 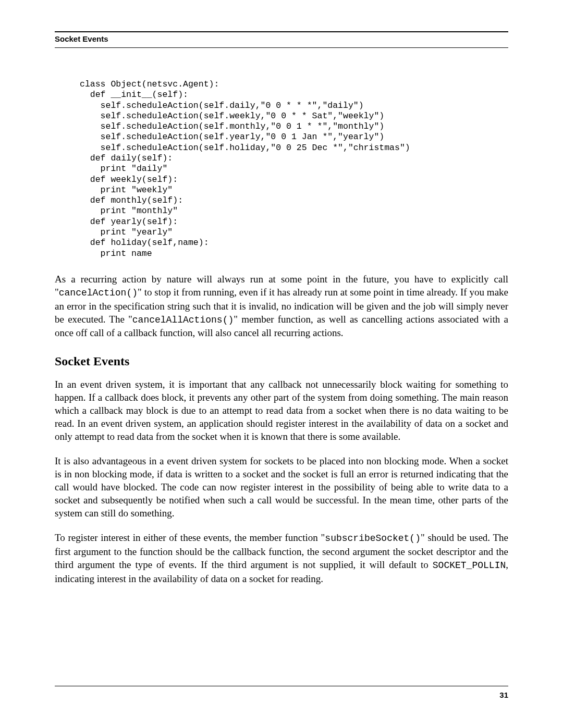 I want to click on paragraph-non-blocking: It is also advantageous in a event drive…, so click(x=282, y=487).